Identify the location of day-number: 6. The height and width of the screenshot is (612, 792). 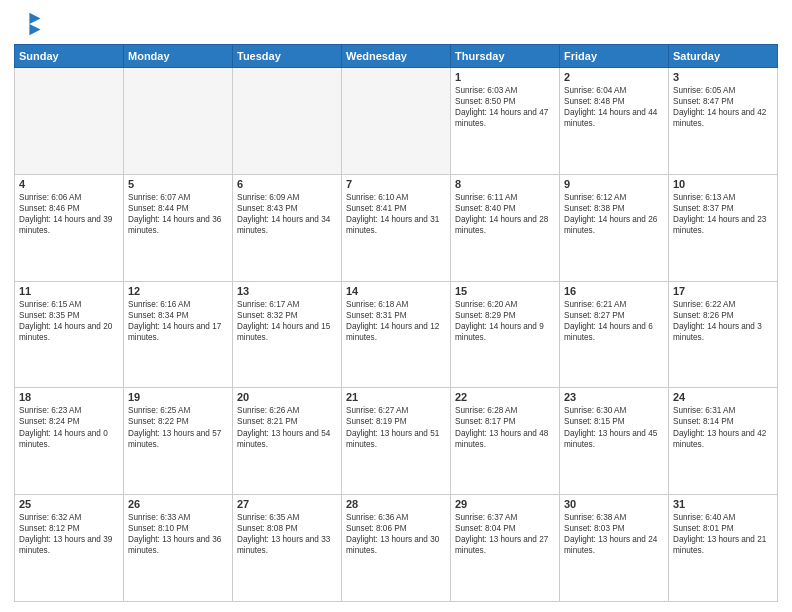
(287, 184).